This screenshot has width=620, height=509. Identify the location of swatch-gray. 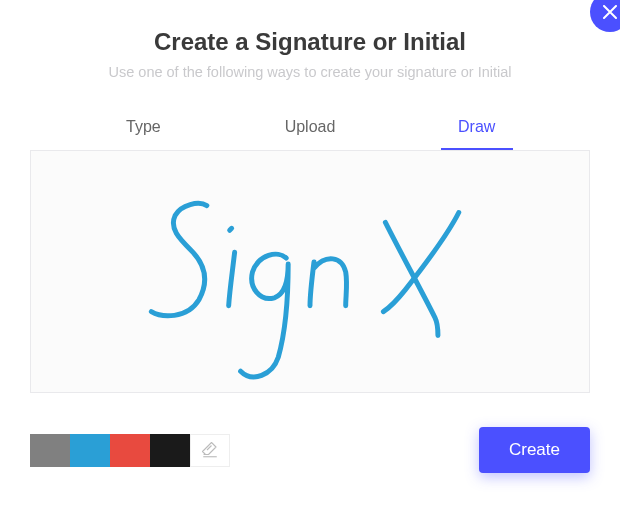
(50, 450).